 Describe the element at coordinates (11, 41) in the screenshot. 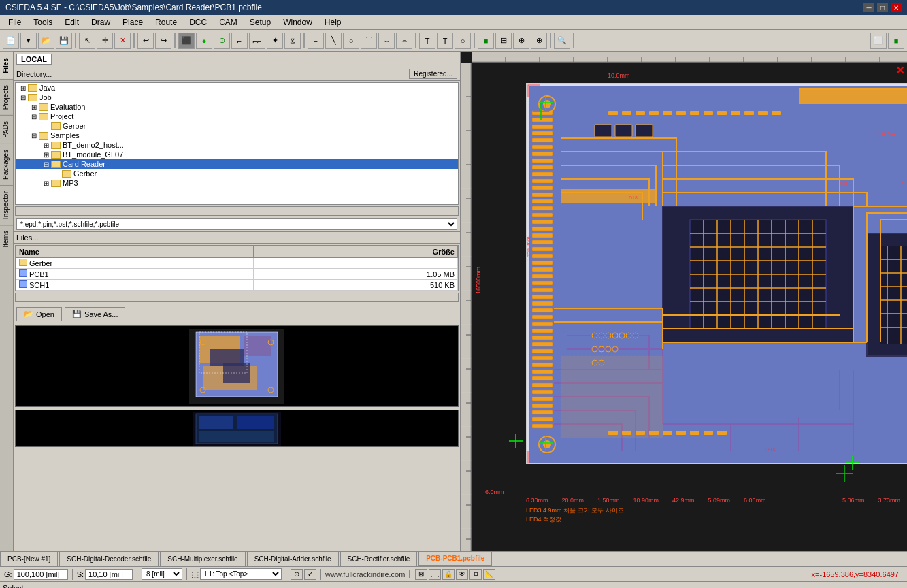

I see `new-button: 📄` at that location.